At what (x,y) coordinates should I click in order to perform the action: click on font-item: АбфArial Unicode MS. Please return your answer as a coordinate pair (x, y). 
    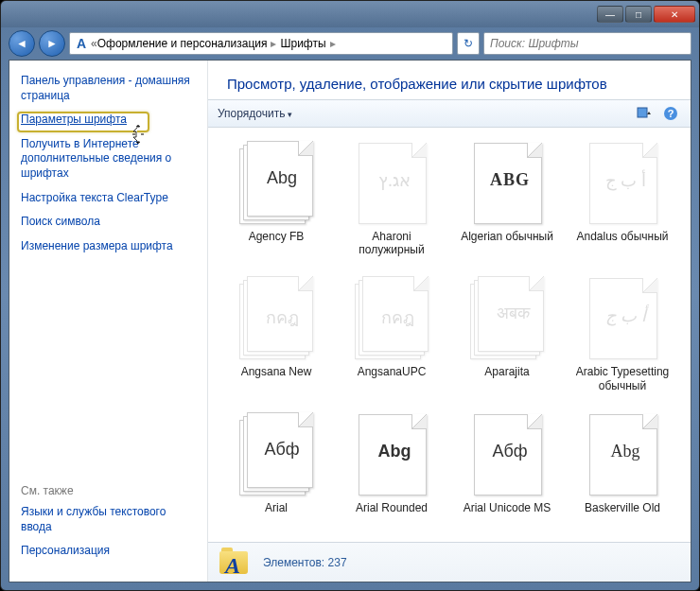
    Looking at the image, I should click on (507, 471).